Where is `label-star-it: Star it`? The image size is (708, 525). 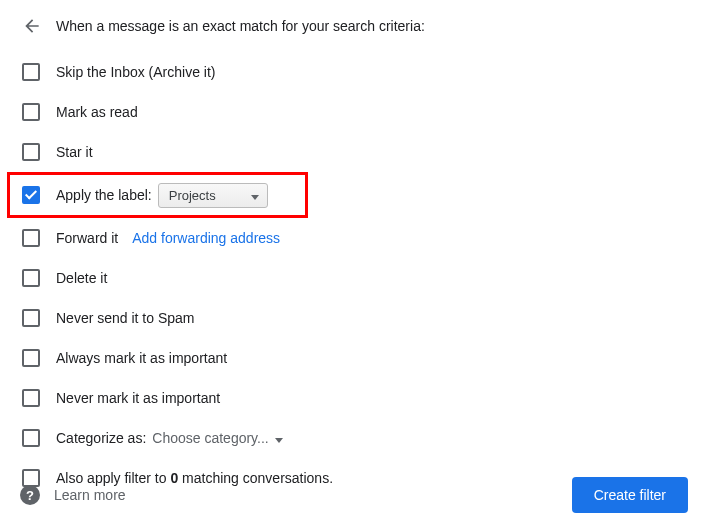 label-star-it: Star it is located at coordinates (74, 152).